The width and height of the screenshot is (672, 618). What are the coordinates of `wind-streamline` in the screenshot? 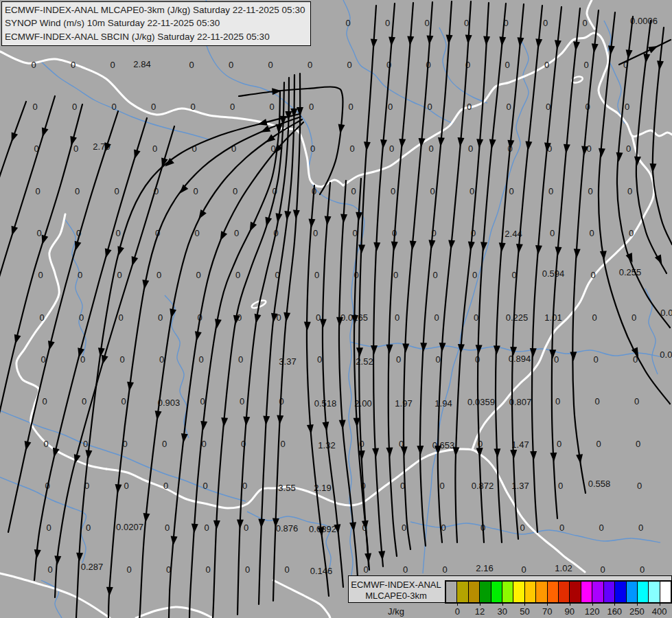 It's located at (41, 265).